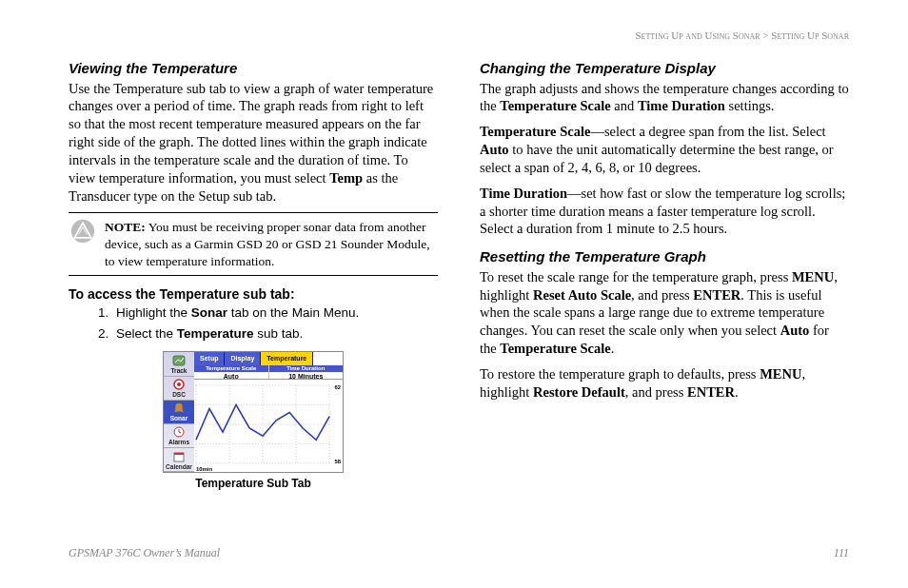 This screenshot has height=588, width=908. I want to click on heading-reset: Resetting the Temperature Graph, so click(664, 257).